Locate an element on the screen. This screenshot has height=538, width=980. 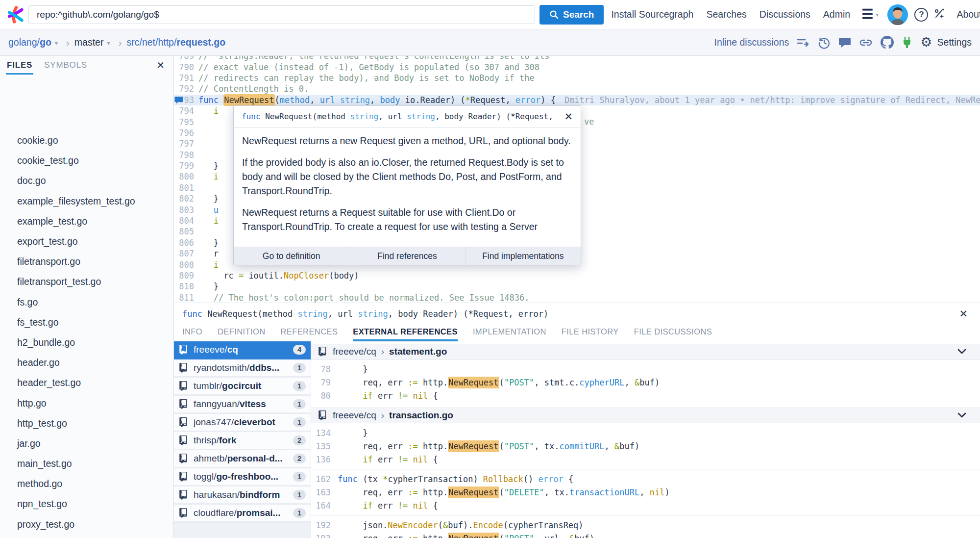
nav-admin: Admin is located at coordinates (837, 15).